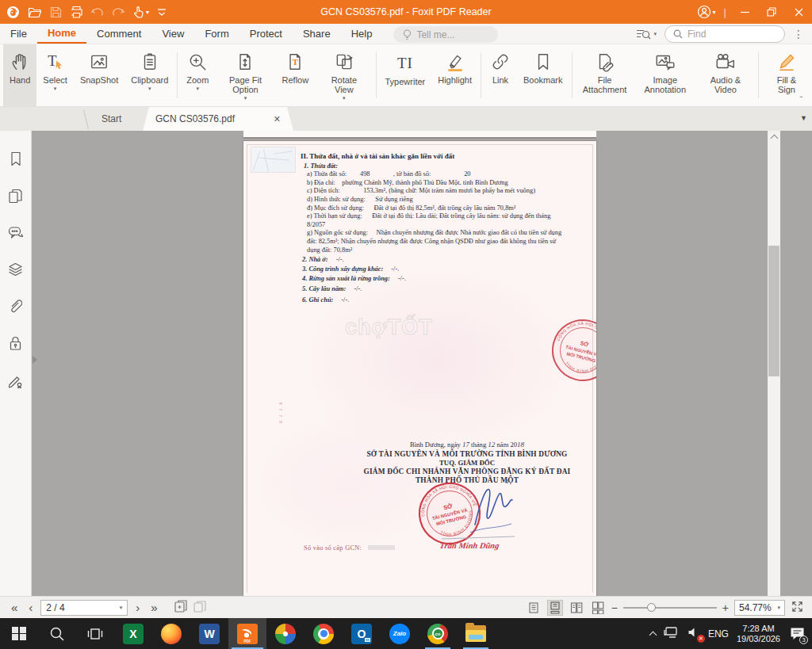  I want to click on find-box, so click(725, 34).